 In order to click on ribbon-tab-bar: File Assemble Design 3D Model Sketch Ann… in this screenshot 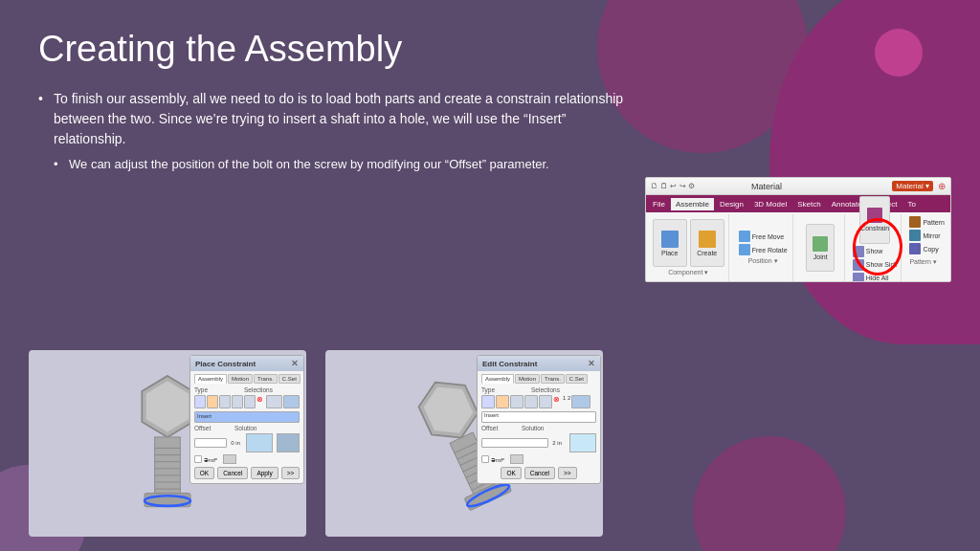, I will do `click(798, 204)`.